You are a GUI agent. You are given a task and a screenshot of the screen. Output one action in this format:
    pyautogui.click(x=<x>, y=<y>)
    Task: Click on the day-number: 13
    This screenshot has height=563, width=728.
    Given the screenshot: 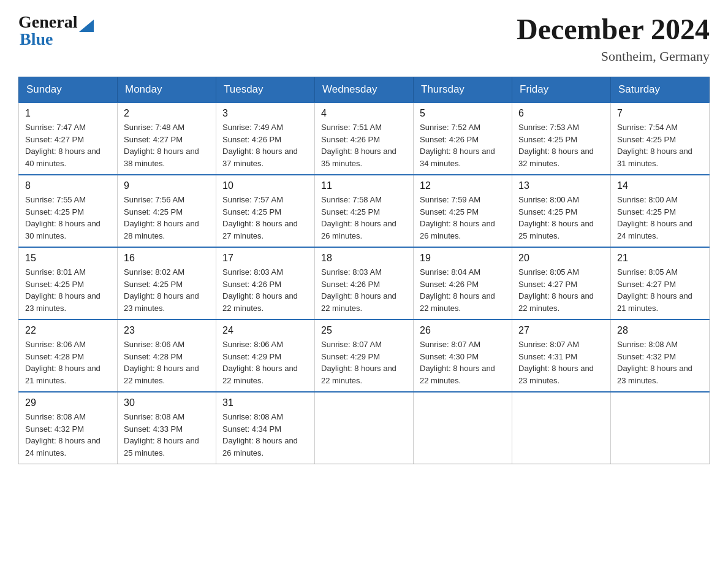 What is the action you would take?
    pyautogui.click(x=561, y=186)
    